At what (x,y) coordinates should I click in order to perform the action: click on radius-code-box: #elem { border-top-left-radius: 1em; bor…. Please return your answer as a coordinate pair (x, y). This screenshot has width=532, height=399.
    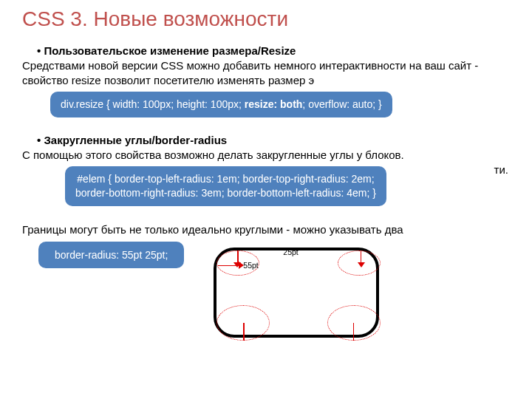
    Looking at the image, I should click on (226, 186).